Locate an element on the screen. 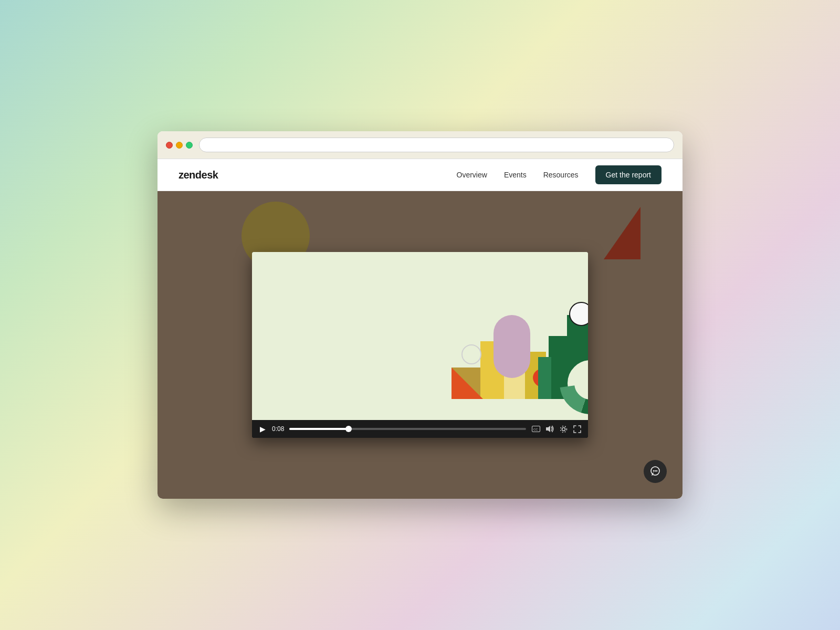 The width and height of the screenshot is (840, 630). close-button is located at coordinates (169, 145).